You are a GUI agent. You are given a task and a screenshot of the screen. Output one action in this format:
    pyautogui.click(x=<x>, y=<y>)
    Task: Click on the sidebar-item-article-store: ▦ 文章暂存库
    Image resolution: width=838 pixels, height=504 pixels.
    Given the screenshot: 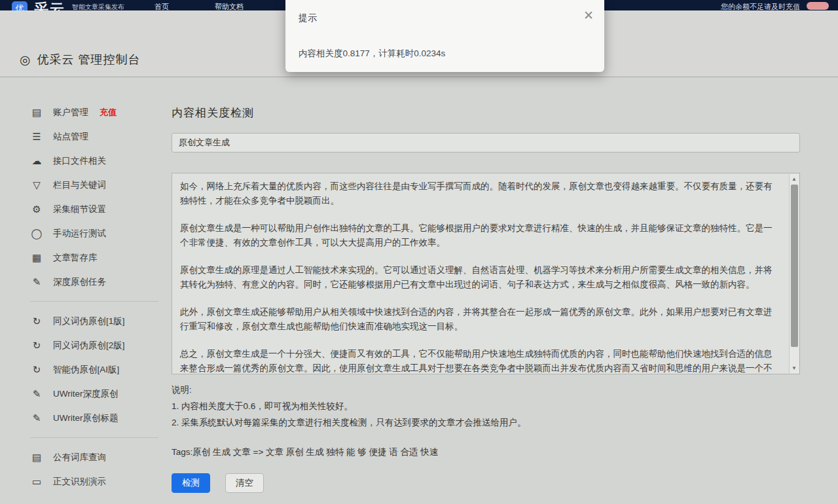 What is the action you would take?
    pyautogui.click(x=96, y=258)
    